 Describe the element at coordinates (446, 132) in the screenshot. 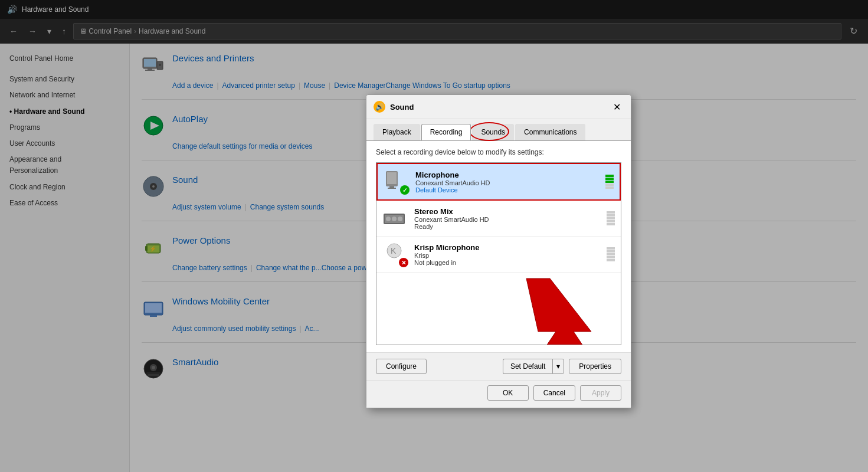

I see `tab-recording: Recording` at that location.